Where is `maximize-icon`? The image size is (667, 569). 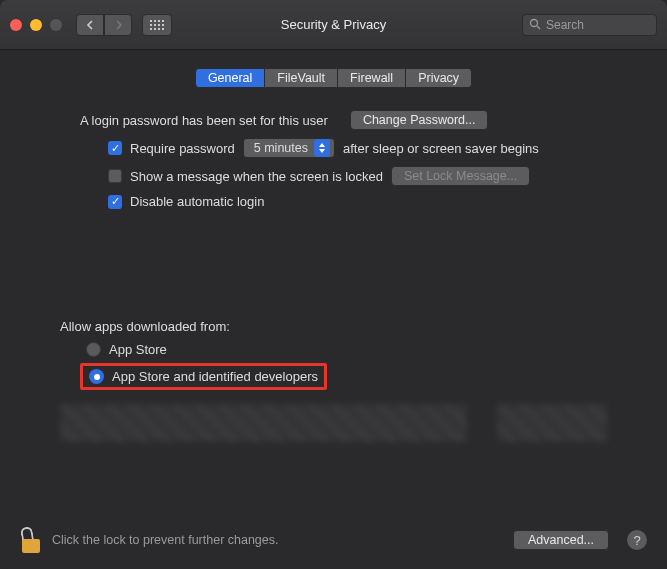
maximize-icon is located at coordinates (56, 25).